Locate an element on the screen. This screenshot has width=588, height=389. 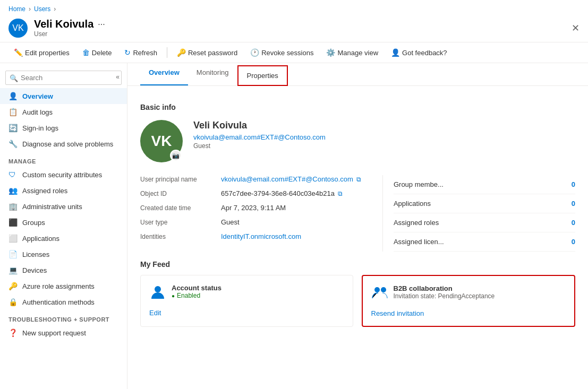
revoke-sessions-label: Revoke sessions is located at coordinates (287, 53).